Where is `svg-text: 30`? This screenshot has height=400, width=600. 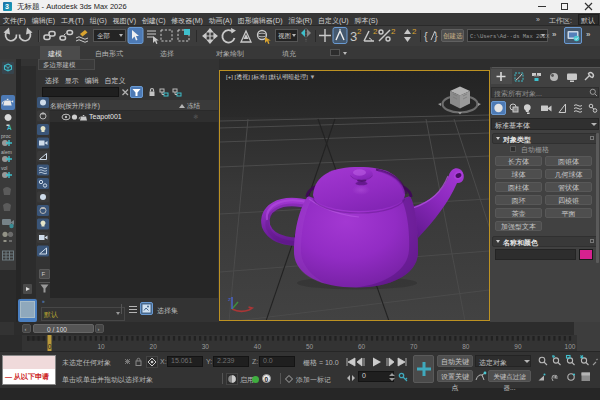
svg-text: 30 is located at coordinates (206, 346).